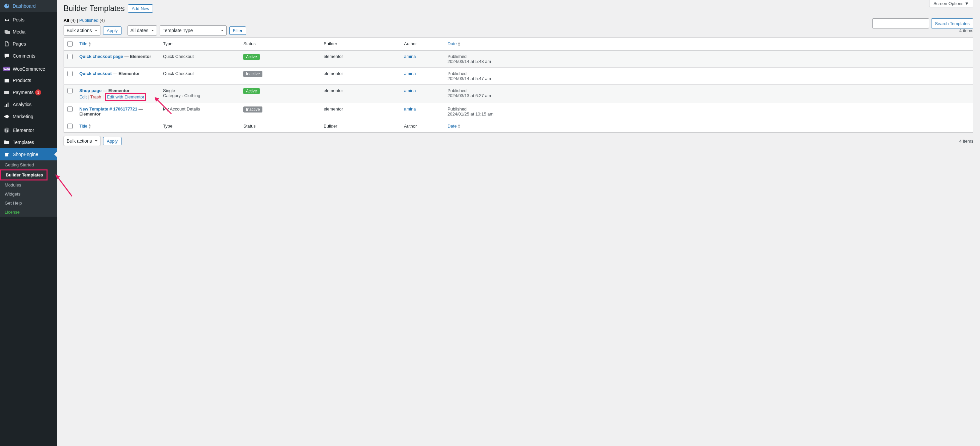 This screenshot has height=446, width=980. What do you see at coordinates (200, 109) in the screenshot?
I see `row-type: My Account Details` at bounding box center [200, 109].